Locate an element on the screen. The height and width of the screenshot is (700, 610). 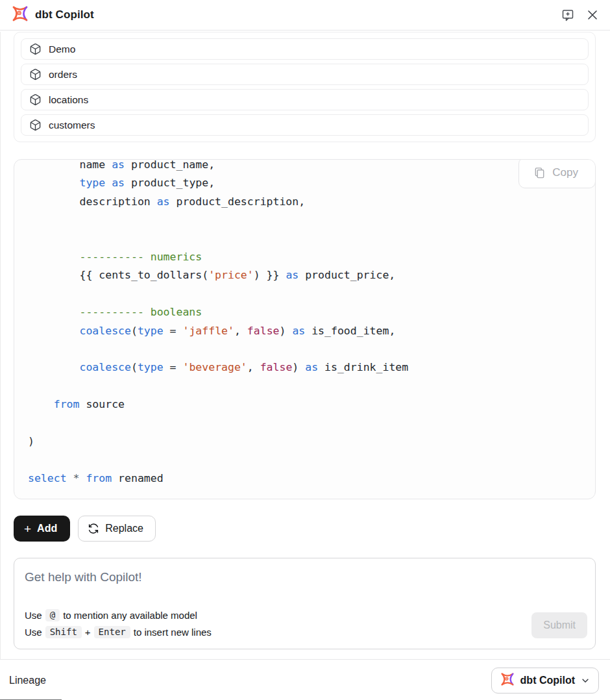
panel-title: dbt Copilot is located at coordinates (65, 15).